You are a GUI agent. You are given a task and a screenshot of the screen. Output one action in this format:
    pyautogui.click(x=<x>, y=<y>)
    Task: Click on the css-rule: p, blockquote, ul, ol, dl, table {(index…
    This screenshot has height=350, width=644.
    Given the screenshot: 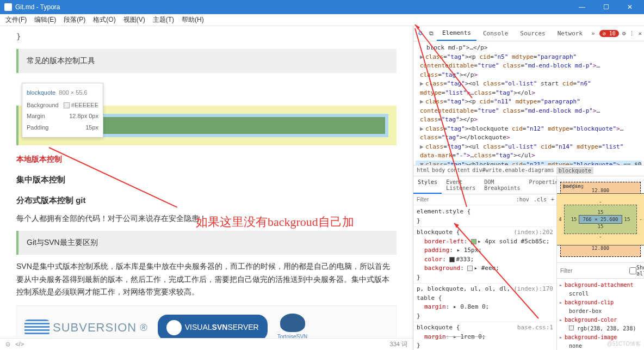 What is the action you would take?
    pyautogui.click(x=485, y=303)
    